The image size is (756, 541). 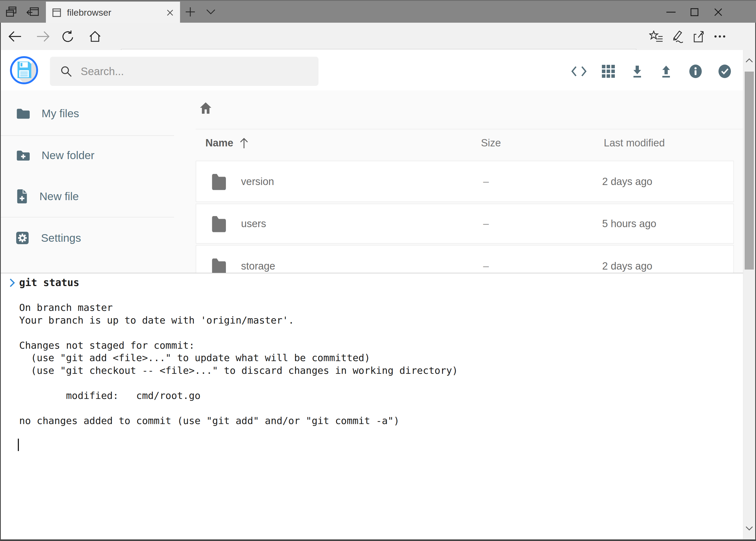 What do you see at coordinates (211, 12) in the screenshot?
I see `tab-previews-chevron-icon` at bounding box center [211, 12].